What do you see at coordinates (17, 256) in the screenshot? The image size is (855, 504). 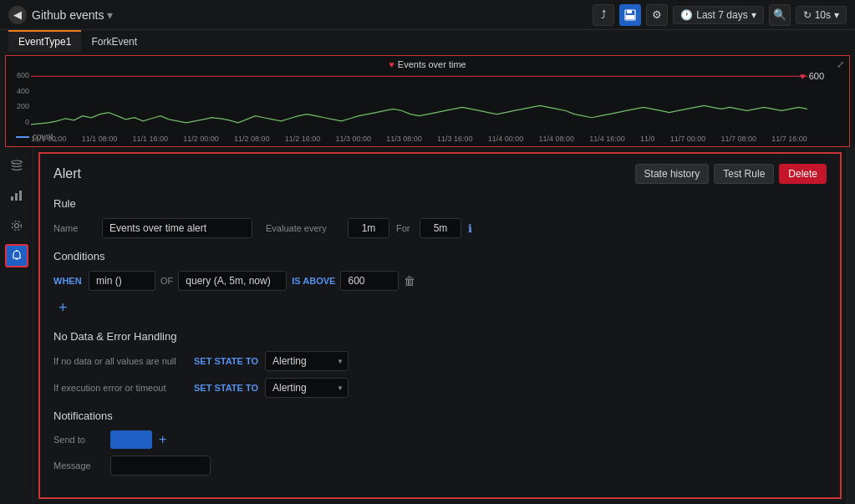 I see `bell-icon` at bounding box center [17, 256].